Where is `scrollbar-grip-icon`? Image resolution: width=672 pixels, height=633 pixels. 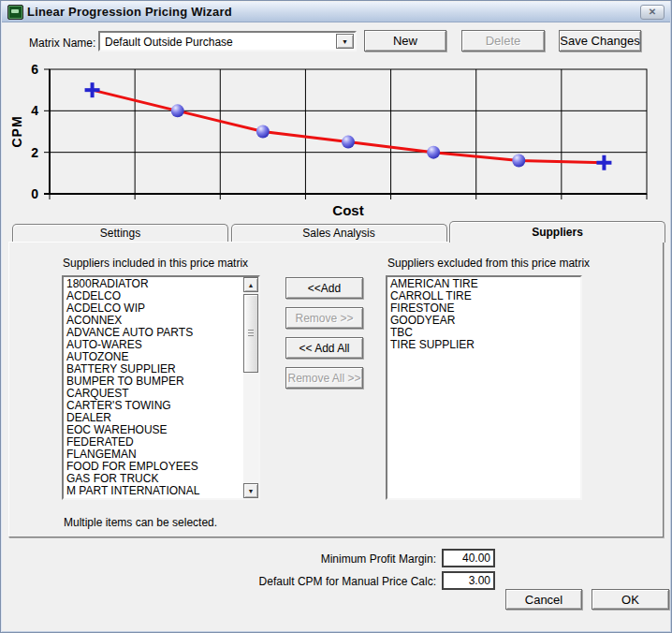
scrollbar-grip-icon is located at coordinates (251, 333).